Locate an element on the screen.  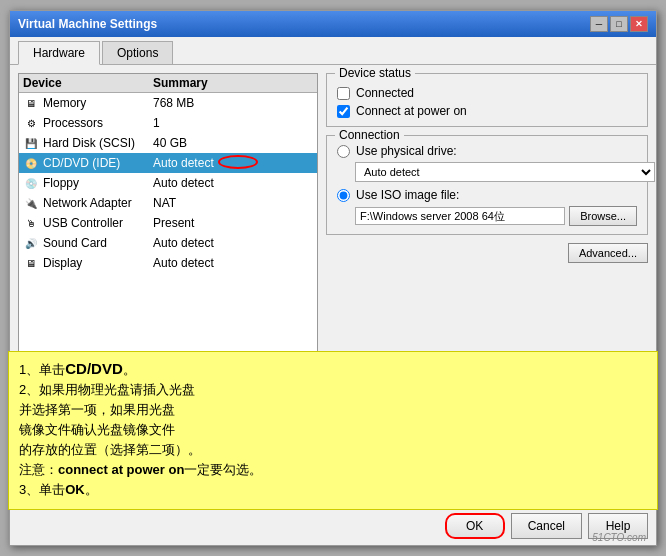
device-status-group: Device status Connected Connect at power… is located at coordinates (487, 100).